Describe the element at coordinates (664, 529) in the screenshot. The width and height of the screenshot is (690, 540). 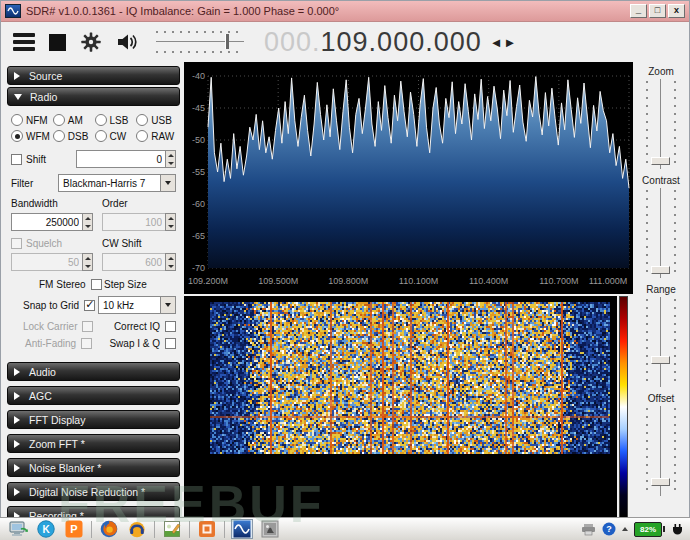
I see `battery-tip` at that location.